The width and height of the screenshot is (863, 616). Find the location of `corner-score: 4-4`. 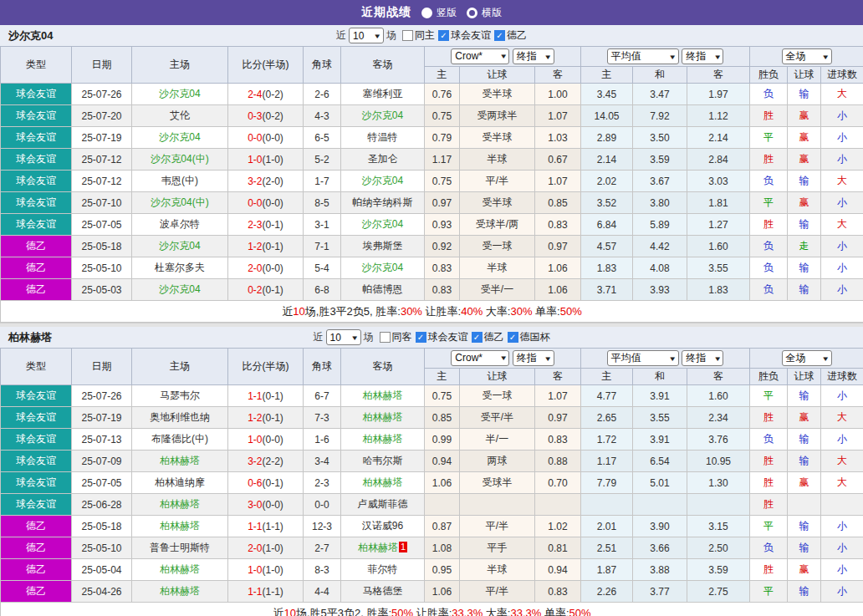

corner-score: 4-4 is located at coordinates (323, 592).